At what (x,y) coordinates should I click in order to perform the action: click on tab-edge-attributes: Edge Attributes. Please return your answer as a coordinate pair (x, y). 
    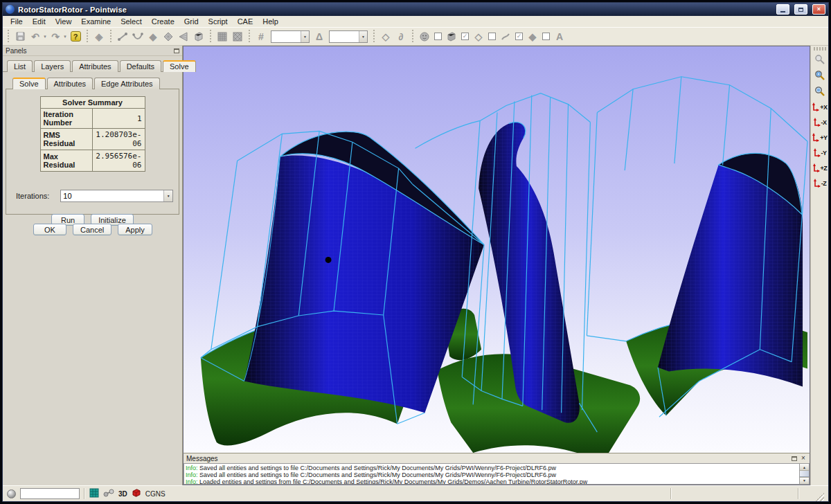
    Looking at the image, I should click on (127, 83).